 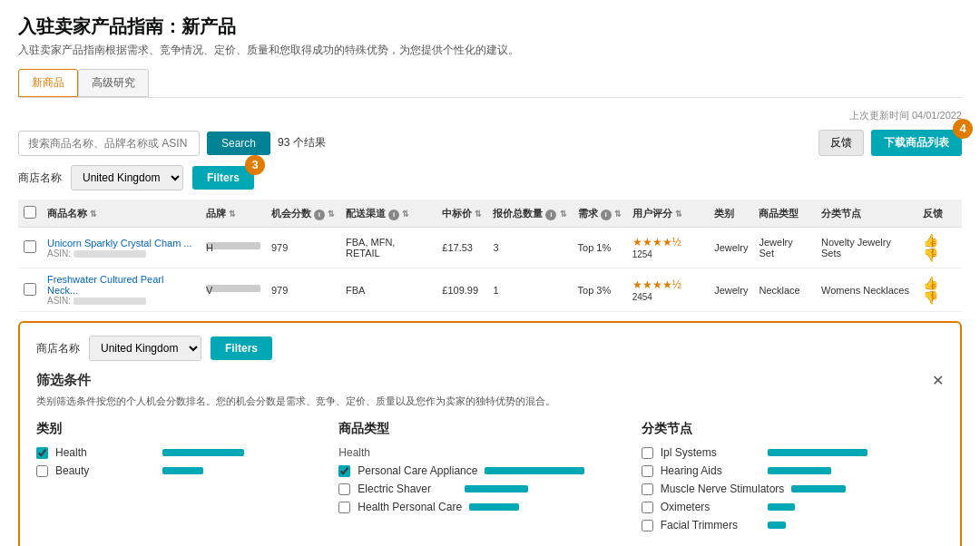 I want to click on rating-cell: ★★★★½ 1254, so click(x=668, y=249).